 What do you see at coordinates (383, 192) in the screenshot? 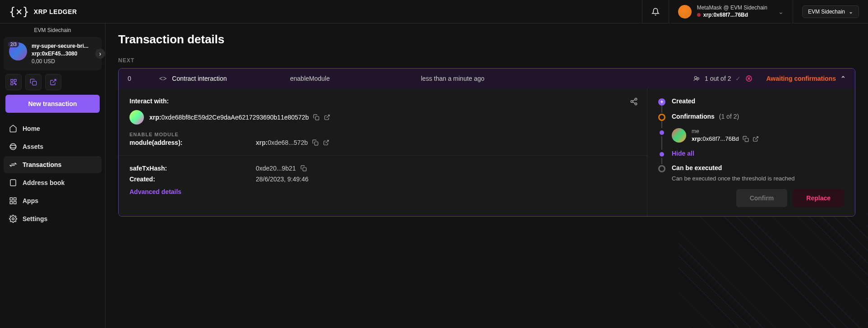
I see `advanced-details-link: Advanced details` at bounding box center [383, 192].